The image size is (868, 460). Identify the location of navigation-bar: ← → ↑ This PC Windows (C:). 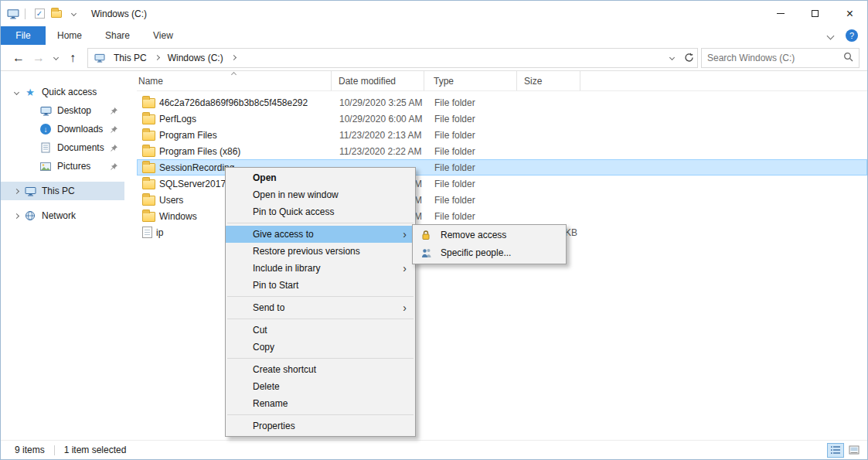
(434, 58).